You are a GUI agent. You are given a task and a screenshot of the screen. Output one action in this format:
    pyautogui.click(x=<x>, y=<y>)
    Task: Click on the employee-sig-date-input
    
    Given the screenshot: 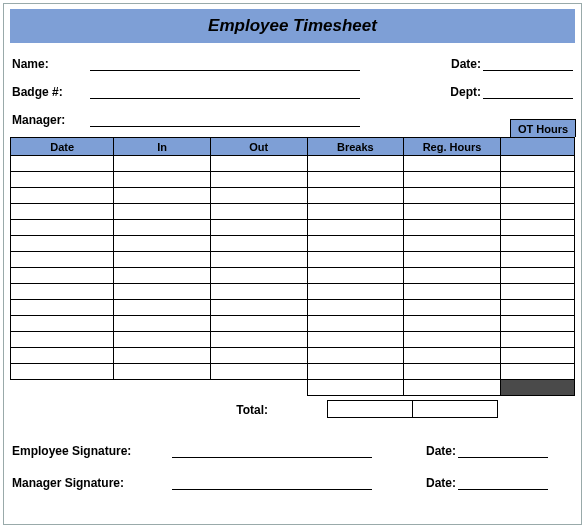 What is the action you would take?
    pyautogui.click(x=503, y=451)
    